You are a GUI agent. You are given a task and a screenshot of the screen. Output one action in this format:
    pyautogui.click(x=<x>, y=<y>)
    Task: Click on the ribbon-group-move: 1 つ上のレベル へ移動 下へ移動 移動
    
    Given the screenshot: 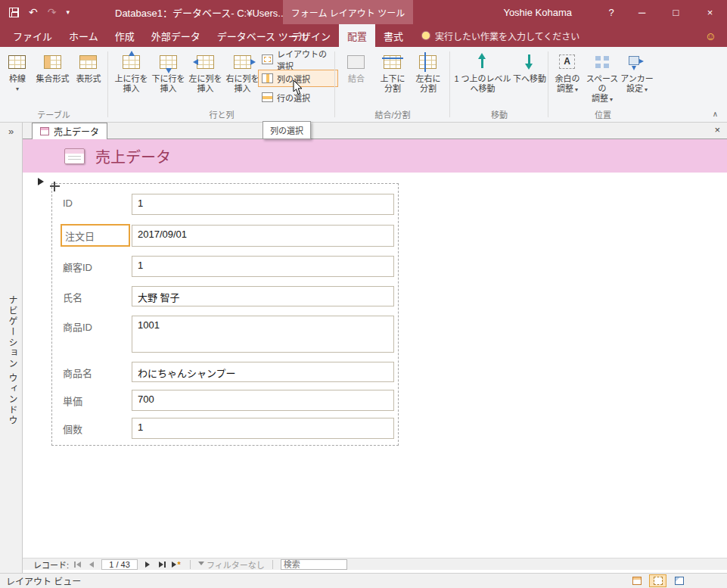 What is the action you would take?
    pyautogui.click(x=499, y=85)
    